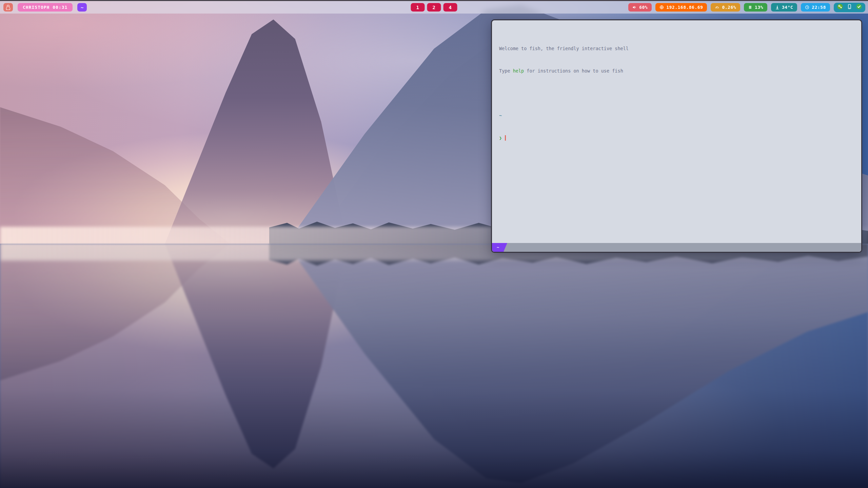 Image resolution: width=868 pixels, height=488 pixels. Describe the element at coordinates (777, 7) in the screenshot. I see `thermometer-icon` at that location.